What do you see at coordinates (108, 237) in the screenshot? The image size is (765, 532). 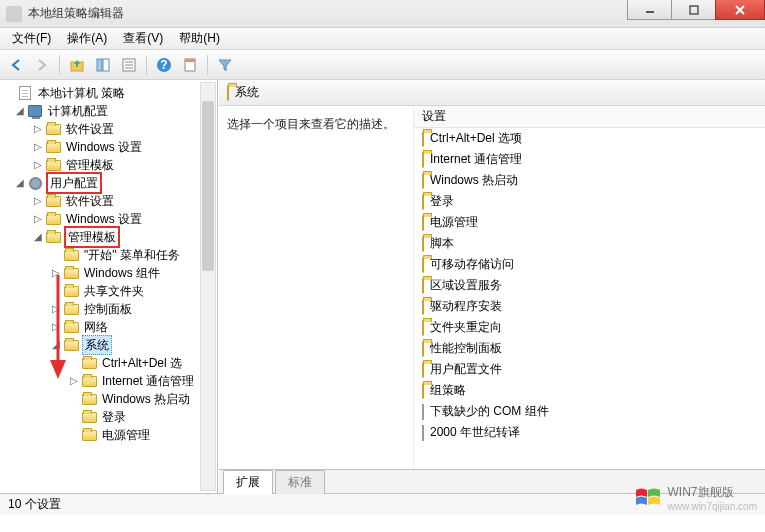 I see `tree-uc-admin: ◢ 管理模板` at bounding box center [108, 237].